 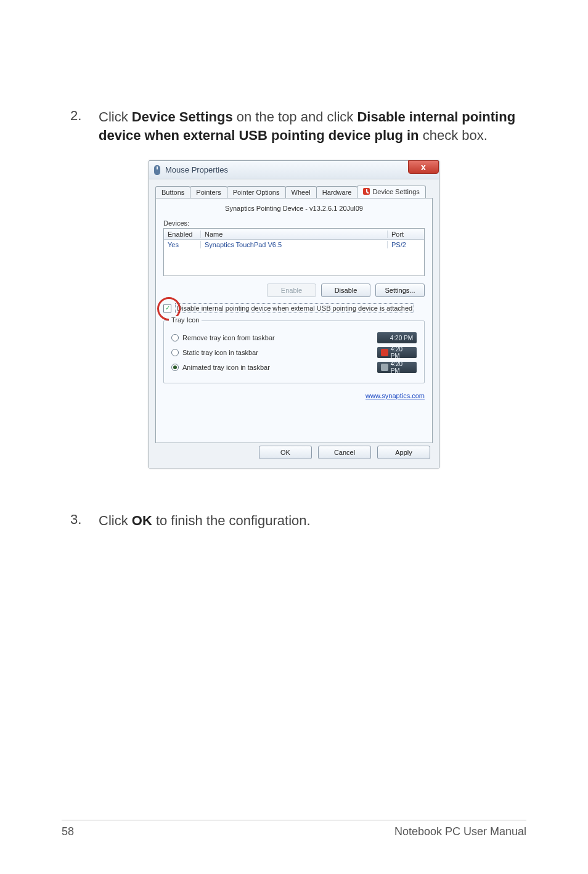 I want to click on radio-animated-label: Animated tray icon in taskbar, so click(x=226, y=367).